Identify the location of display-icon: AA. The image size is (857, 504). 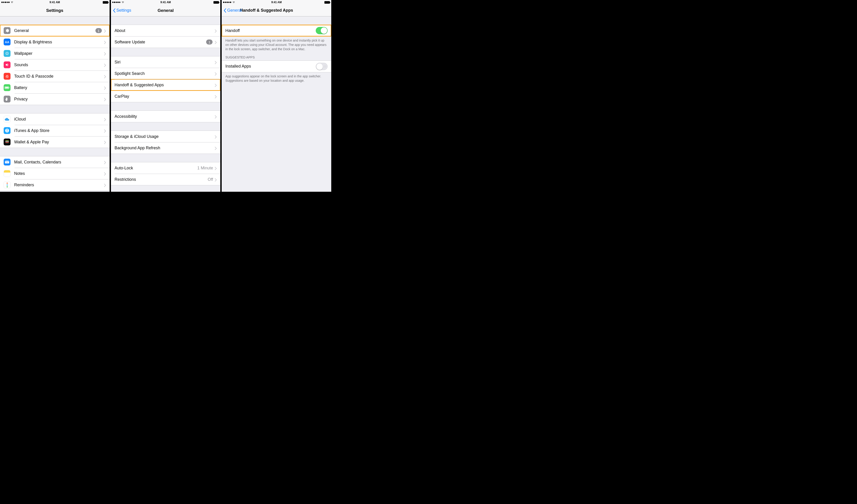
(7, 42).